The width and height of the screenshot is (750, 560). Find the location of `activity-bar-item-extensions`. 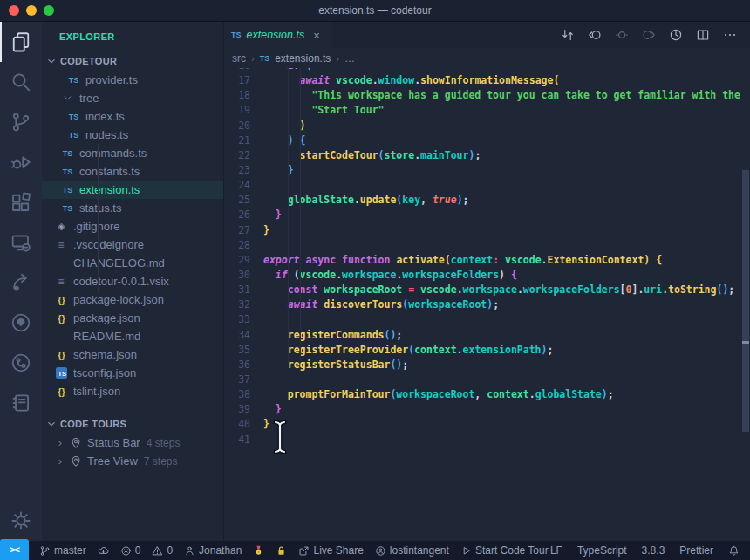

activity-bar-item-extensions is located at coordinates (21, 202).